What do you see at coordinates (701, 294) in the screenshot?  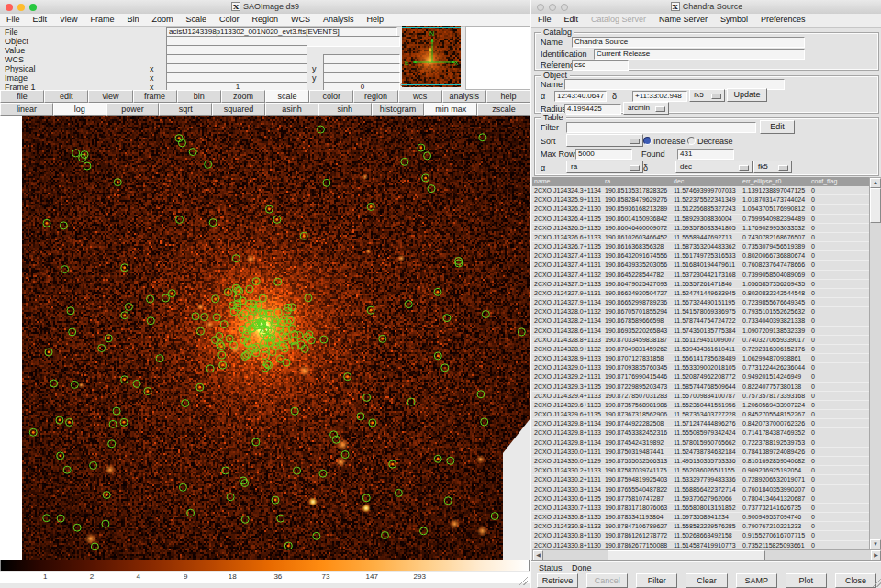 I see `table-row: 2CXO J124327.9+1131190.8663493050472711.…` at bounding box center [701, 294].